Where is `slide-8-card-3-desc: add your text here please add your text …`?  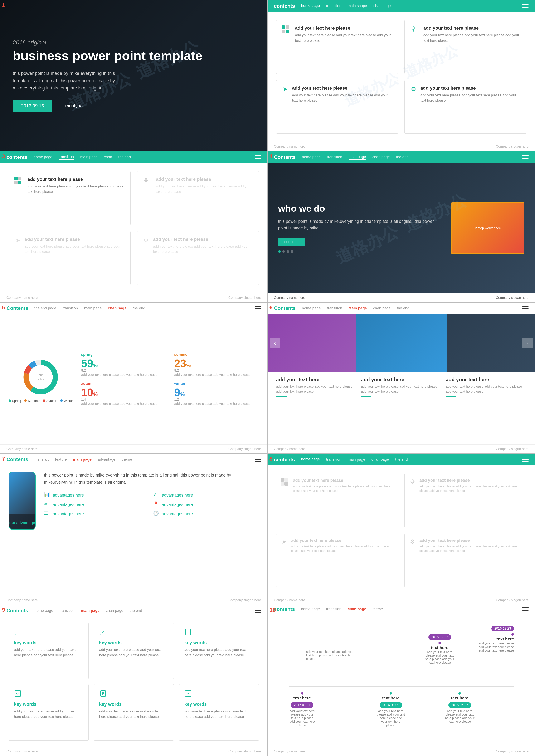
slide-8-card-3-desc: add your text here please add your text … is located at coordinates (343, 548).